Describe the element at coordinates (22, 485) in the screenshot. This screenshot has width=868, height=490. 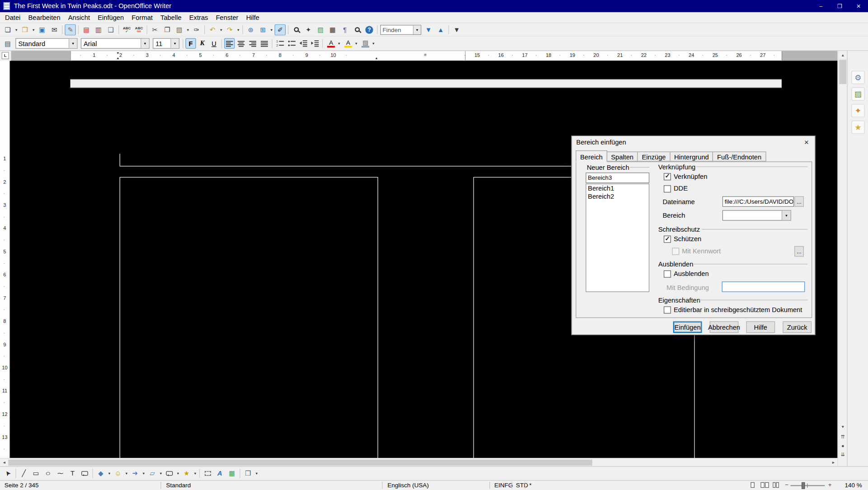
I see `status-page-number: Seite 2 / 345` at that location.